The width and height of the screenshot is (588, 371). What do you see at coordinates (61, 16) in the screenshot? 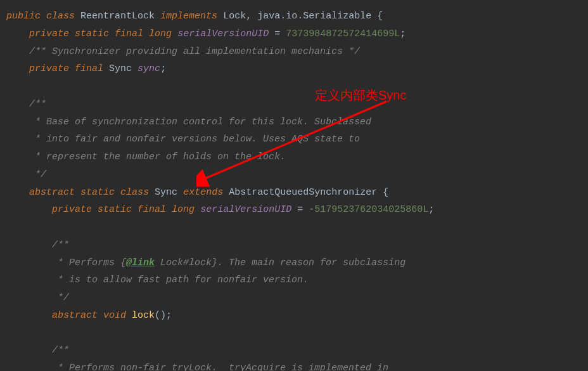
I see `keyword-class: class` at bounding box center [61, 16].